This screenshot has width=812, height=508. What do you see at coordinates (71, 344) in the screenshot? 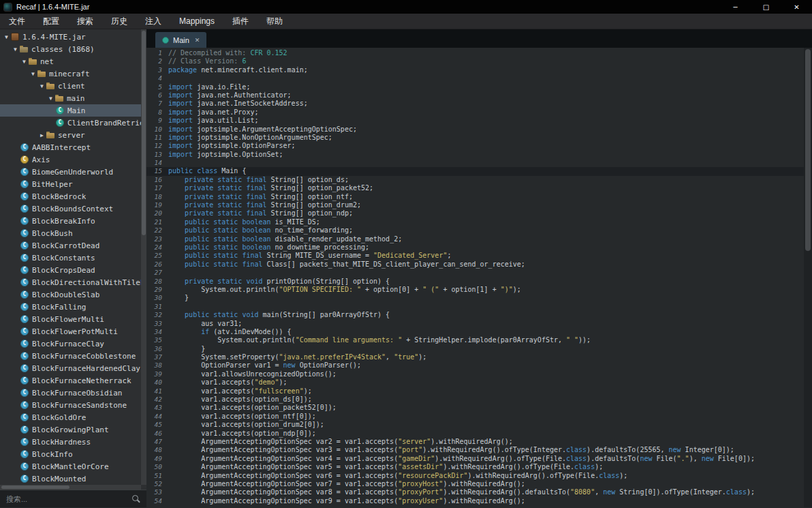
I see `tree-item-blockfurnaceclay: BlockFurnaceClay` at bounding box center [71, 344].